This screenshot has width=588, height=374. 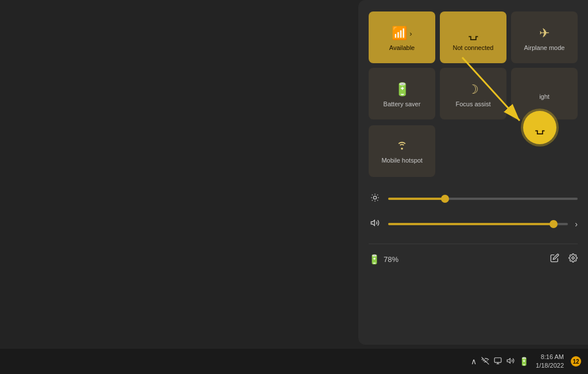 I want to click on tile-airplane-label: Airplane mode, so click(x=544, y=48).